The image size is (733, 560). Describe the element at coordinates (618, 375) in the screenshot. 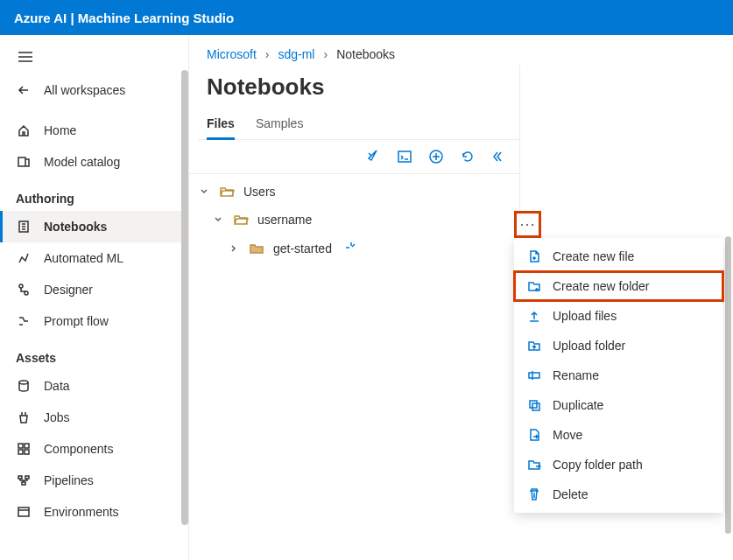

I see `menu-item-rename: Rename` at that location.